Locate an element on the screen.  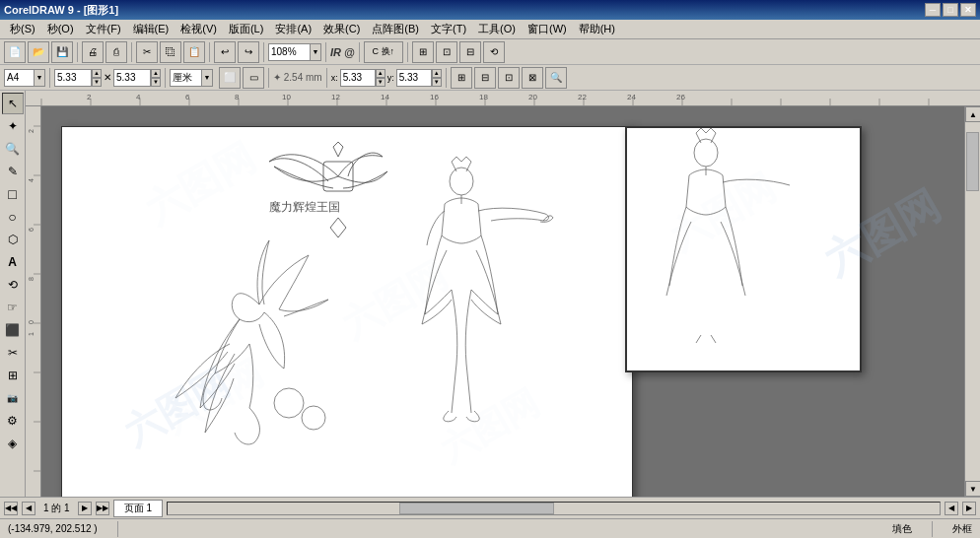
x-up: ▲ is located at coordinates (381, 73).